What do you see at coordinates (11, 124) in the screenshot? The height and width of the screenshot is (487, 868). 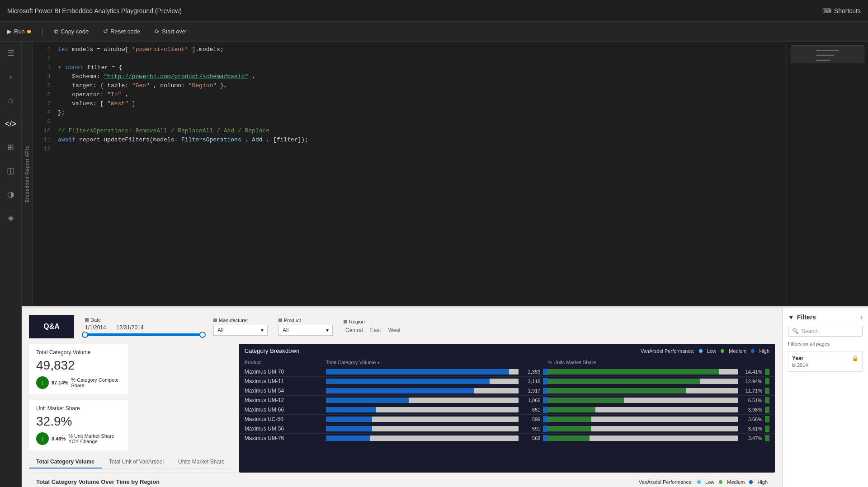 I see `sidebar-icon-code: </>` at bounding box center [11, 124].